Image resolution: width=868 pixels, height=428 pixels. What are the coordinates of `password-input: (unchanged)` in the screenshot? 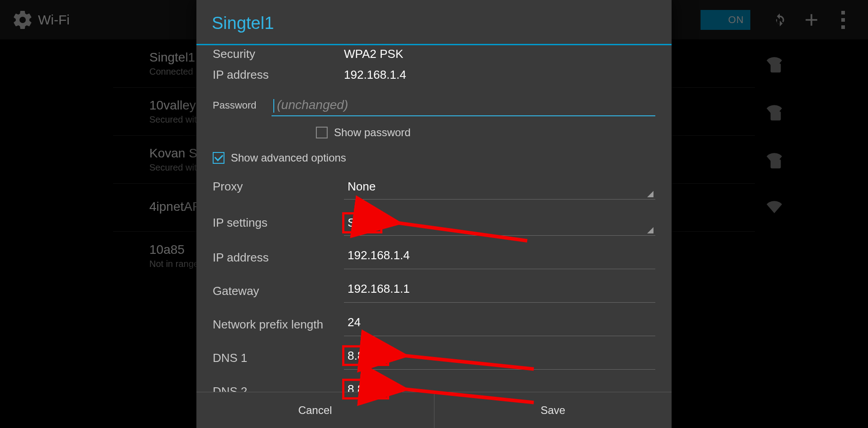 It's located at (463, 106).